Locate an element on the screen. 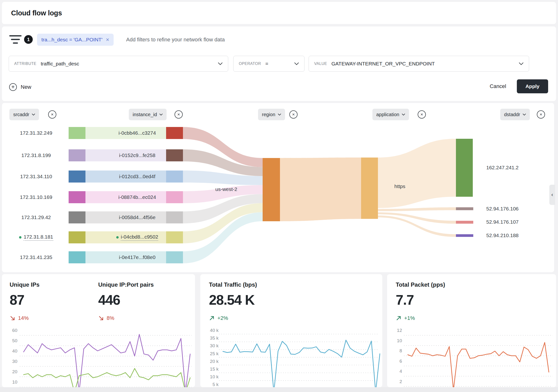 This screenshot has height=392, width=558. svg-text: 10 k is located at coordinates (214, 377).